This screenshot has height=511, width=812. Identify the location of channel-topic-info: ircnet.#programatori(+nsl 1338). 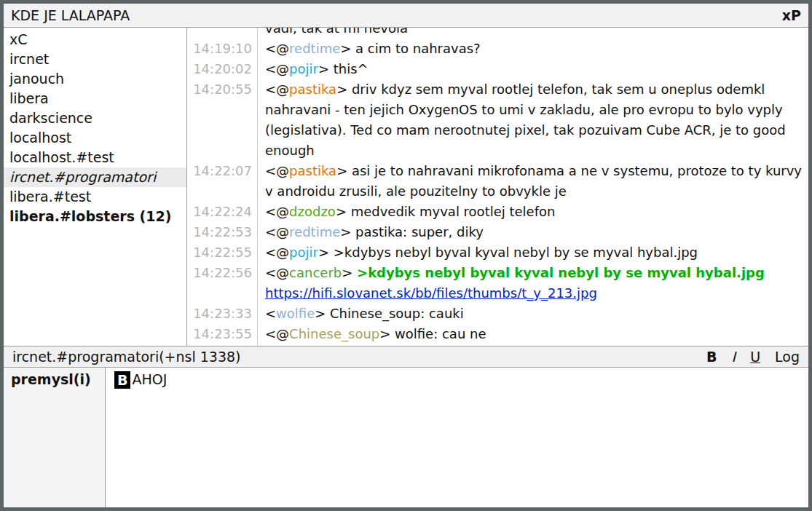
(127, 357).